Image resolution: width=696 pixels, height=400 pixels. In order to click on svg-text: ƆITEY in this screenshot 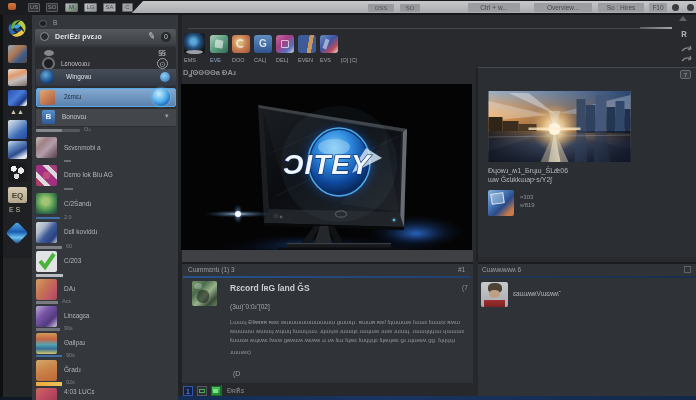, I will do `click(328, 164)`.